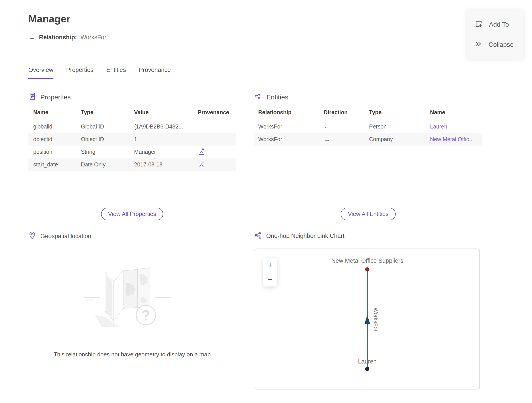 The height and width of the screenshot is (403, 532). What do you see at coordinates (367, 320) in the screenshot?
I see `edge-arrowhead-icon` at bounding box center [367, 320].